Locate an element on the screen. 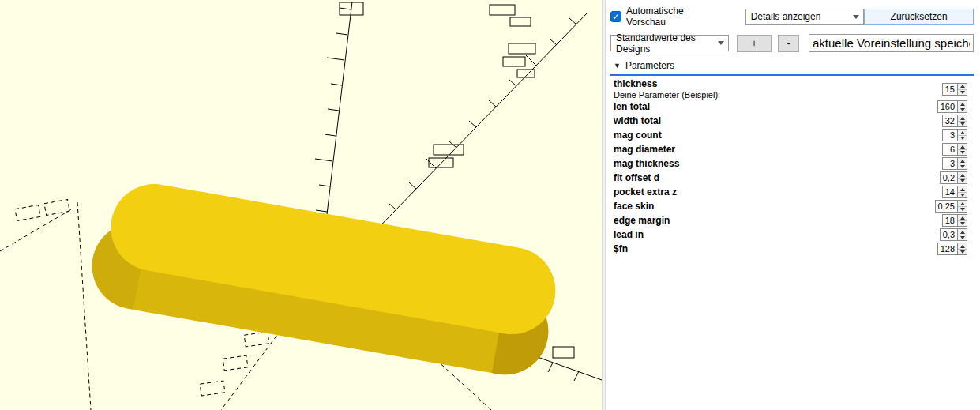  param-value: 32 is located at coordinates (950, 121).